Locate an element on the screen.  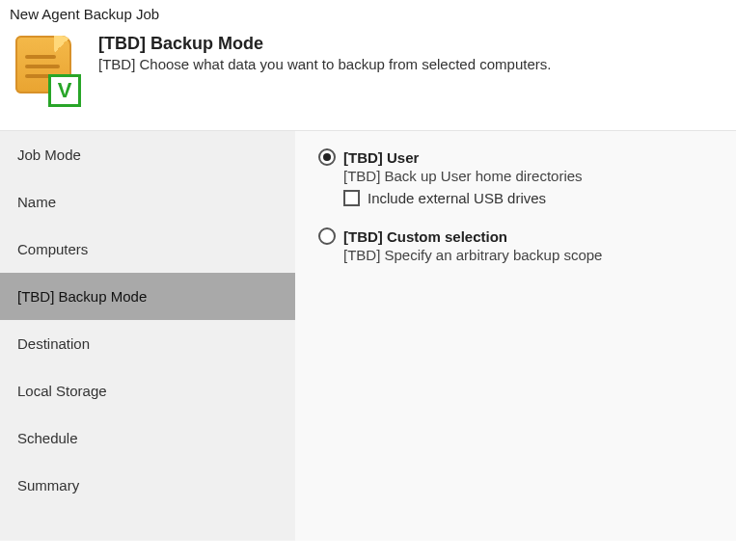
sidebar-item-name: Name is located at coordinates (148, 202).